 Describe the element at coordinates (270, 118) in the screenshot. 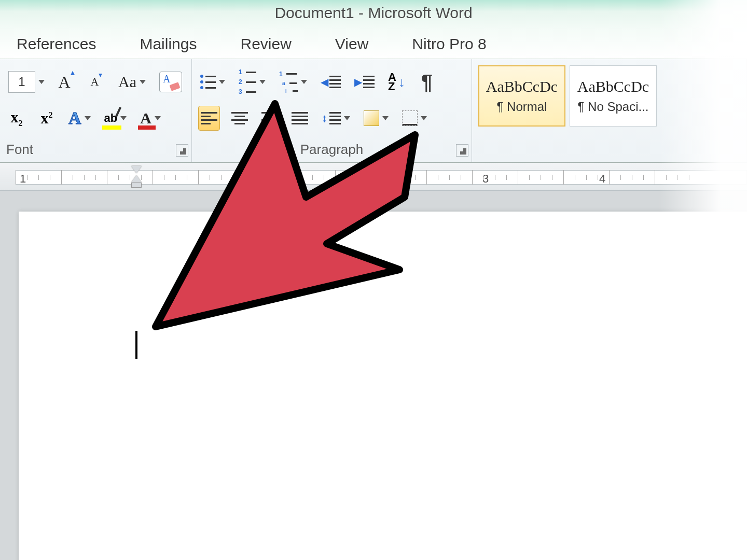

I see `align-right-icon` at that location.